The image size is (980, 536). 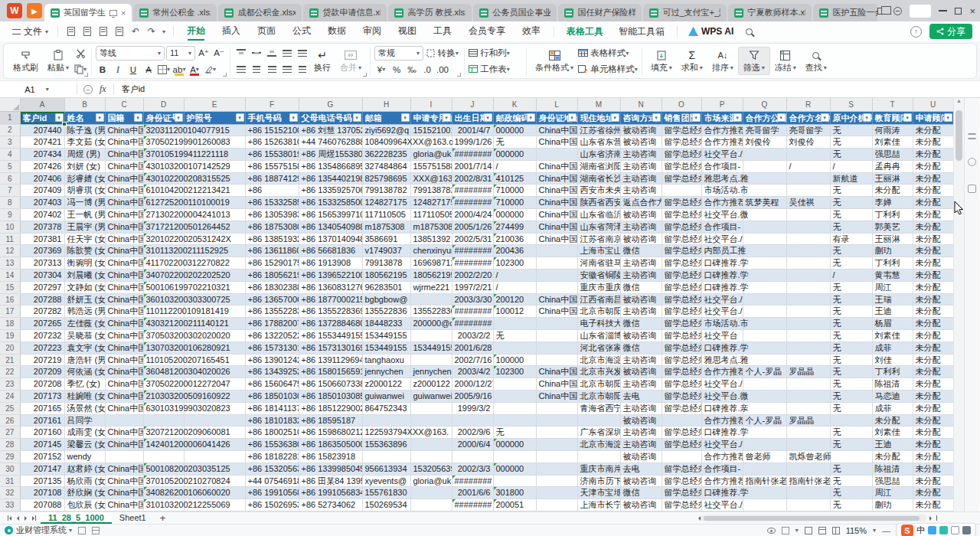 What do you see at coordinates (641, 104) in the screenshot?
I see `column-letter: N` at bounding box center [641, 104].